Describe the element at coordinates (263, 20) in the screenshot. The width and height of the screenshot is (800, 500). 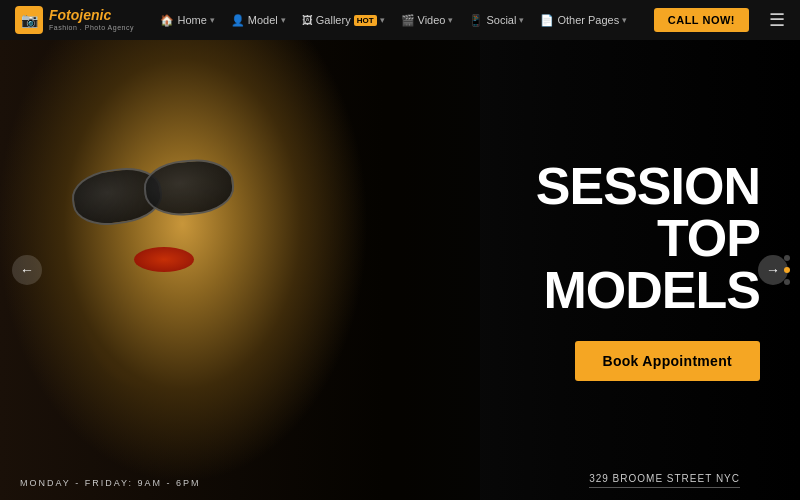
I see `nav-label-model: Model` at that location.